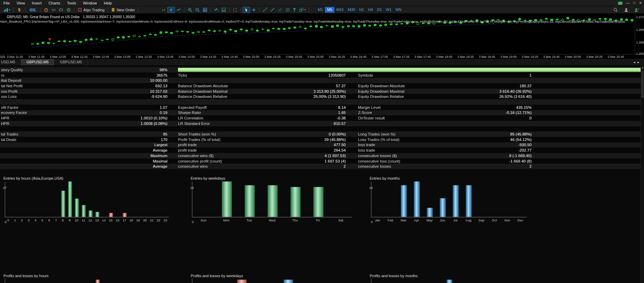 This screenshot has width=644, height=283. I want to click on report-cell: HPR1.0010 (0.10%), so click(84, 118).